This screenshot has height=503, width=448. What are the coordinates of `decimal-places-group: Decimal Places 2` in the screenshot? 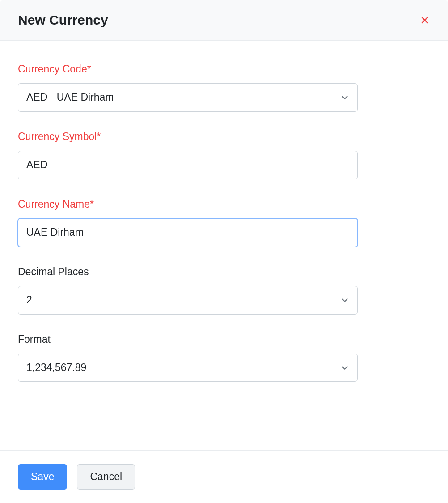 It's located at (188, 290).